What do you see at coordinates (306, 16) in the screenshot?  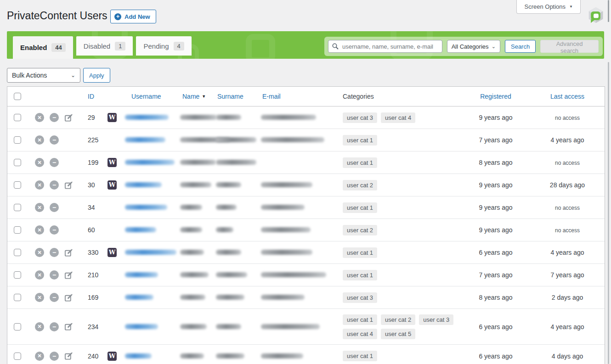 I see `top-bar: PrivateContent Users + Add New Screen Op…` at bounding box center [306, 16].